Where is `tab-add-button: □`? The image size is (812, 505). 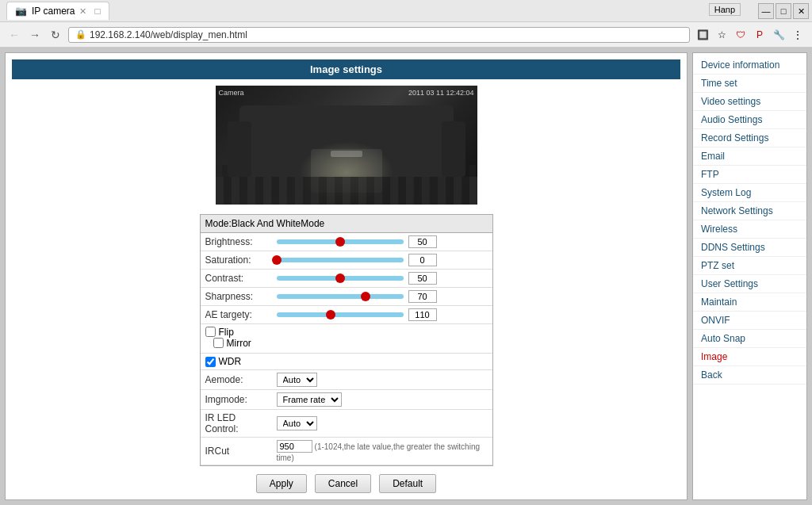 tab-add-button: □ is located at coordinates (97, 11).